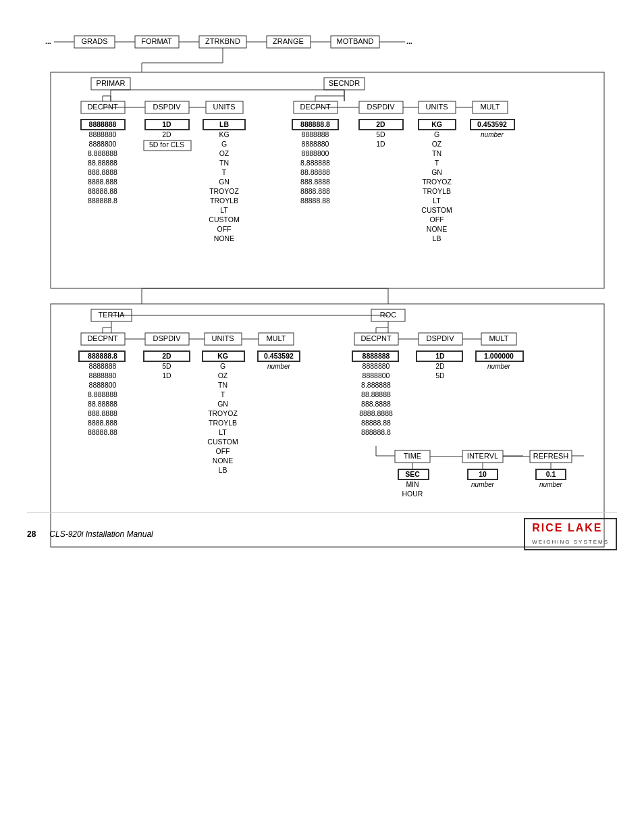 The height and width of the screenshot is (834, 644). What do you see at coordinates (355, 41) in the screenshot?
I see `nav-motband: MOTBAND` at bounding box center [355, 41].